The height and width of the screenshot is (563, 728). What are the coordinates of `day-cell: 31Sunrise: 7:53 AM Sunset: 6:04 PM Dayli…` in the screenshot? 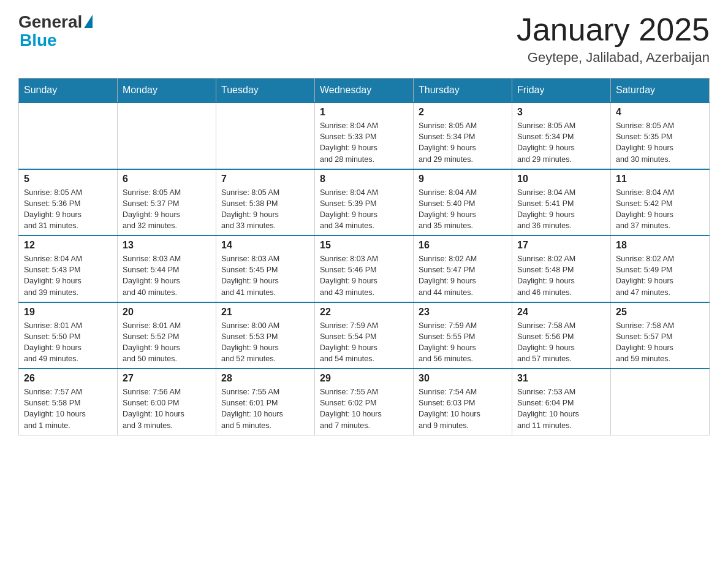 It's located at (561, 402).